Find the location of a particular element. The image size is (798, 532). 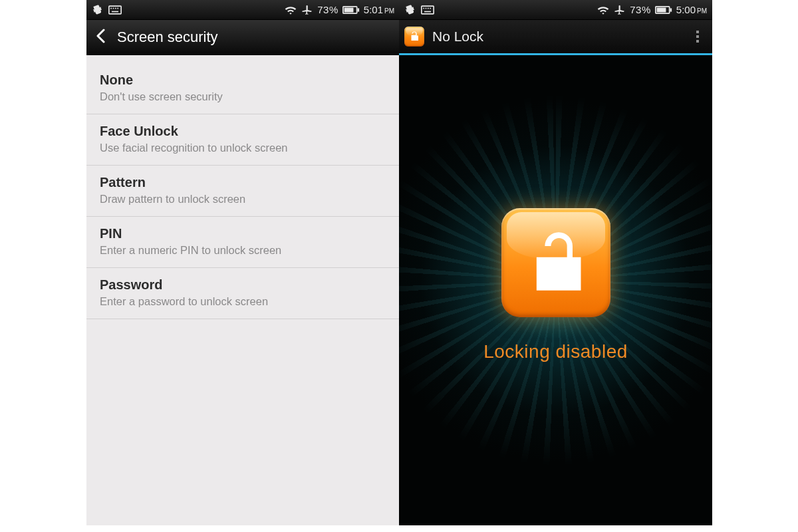

clock-time: 5:00 is located at coordinates (686, 9).